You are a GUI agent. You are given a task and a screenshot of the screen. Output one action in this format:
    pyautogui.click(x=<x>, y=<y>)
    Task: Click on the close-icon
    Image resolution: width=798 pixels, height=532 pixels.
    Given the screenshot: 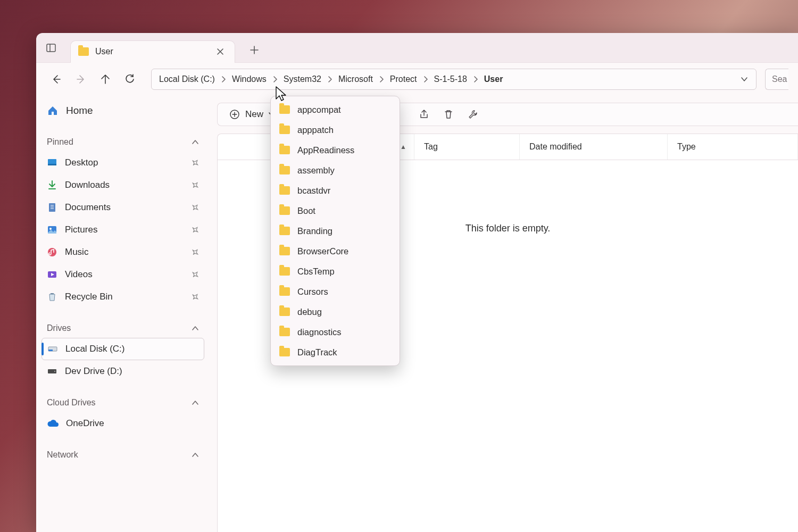 What is the action you would take?
    pyautogui.click(x=220, y=52)
    